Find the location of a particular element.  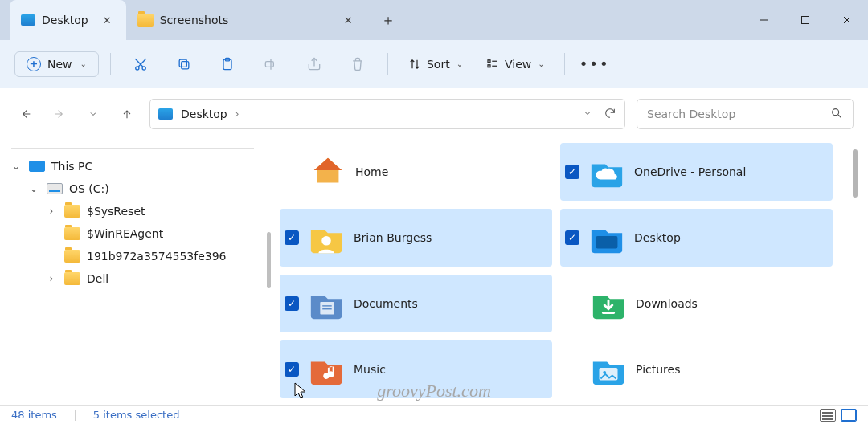

tree-node-winreagent: $WinREAgent is located at coordinates (133, 234).